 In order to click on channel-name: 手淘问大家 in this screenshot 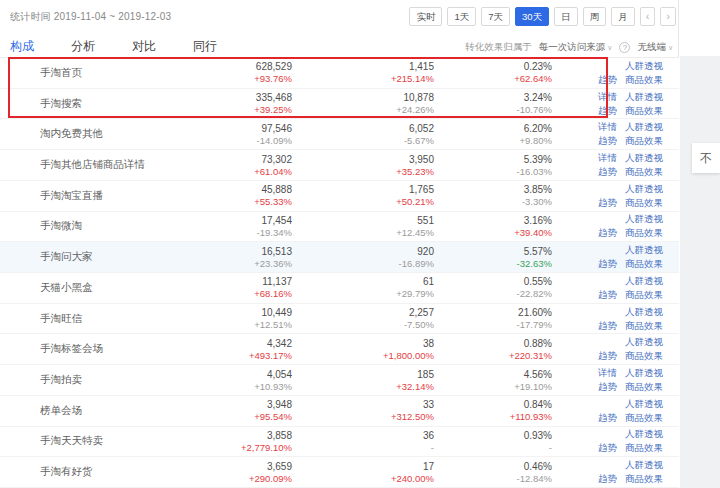, I will do `click(95, 257)`.